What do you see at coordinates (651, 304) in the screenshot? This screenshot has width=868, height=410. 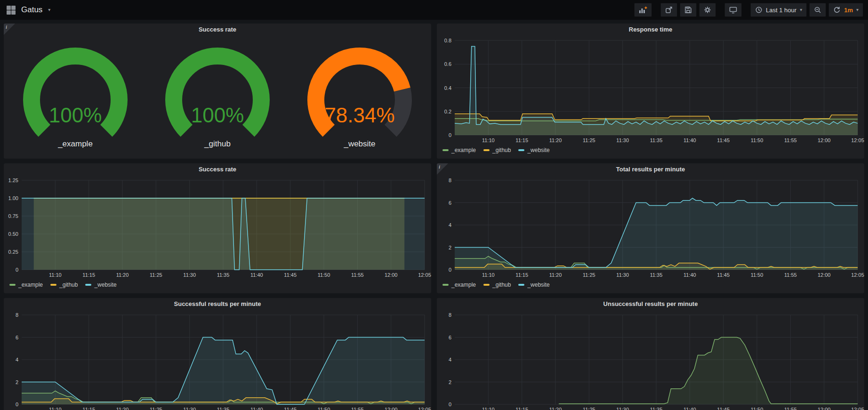 I see `panel-title: Unsuccessful results per minute` at bounding box center [651, 304].